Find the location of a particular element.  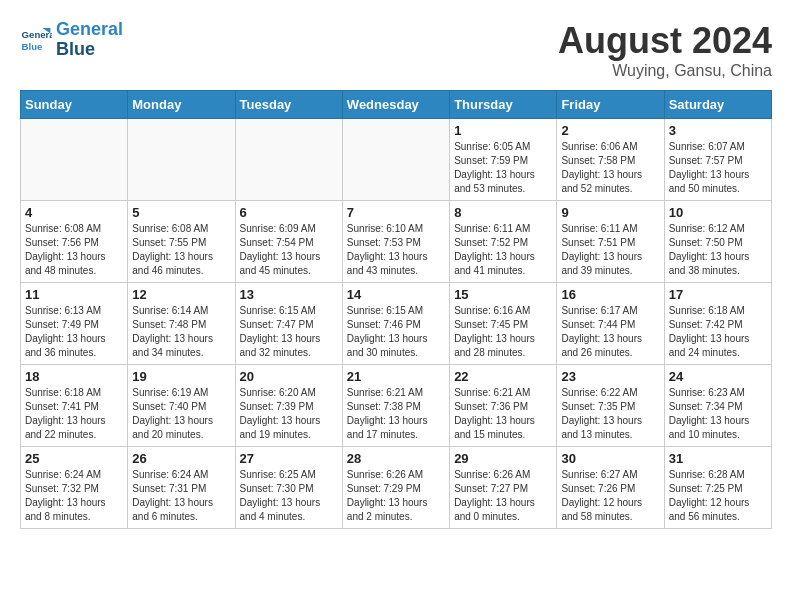

day-info: Sunrise: 6:21 AMSunset: 7:36 PMDaylight:… is located at coordinates (503, 414).